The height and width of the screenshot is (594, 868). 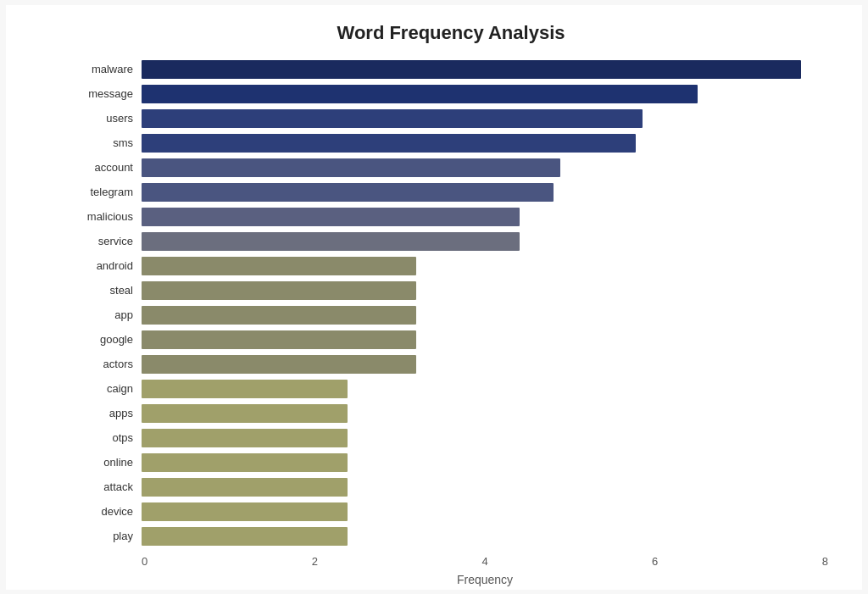 What do you see at coordinates (485, 561) in the screenshot?
I see `x-tick-label: 4` at bounding box center [485, 561].